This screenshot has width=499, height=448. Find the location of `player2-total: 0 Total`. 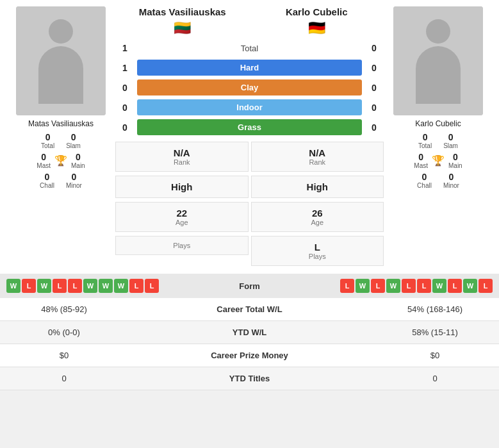

player2-total: 0 Total is located at coordinates (425, 141).